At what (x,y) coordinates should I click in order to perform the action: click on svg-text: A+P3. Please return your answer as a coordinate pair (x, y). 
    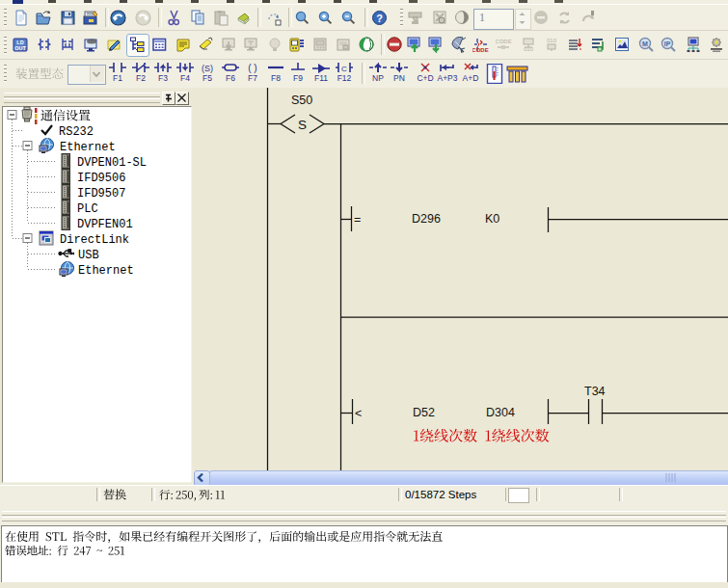
    Looking at the image, I should click on (447, 78).